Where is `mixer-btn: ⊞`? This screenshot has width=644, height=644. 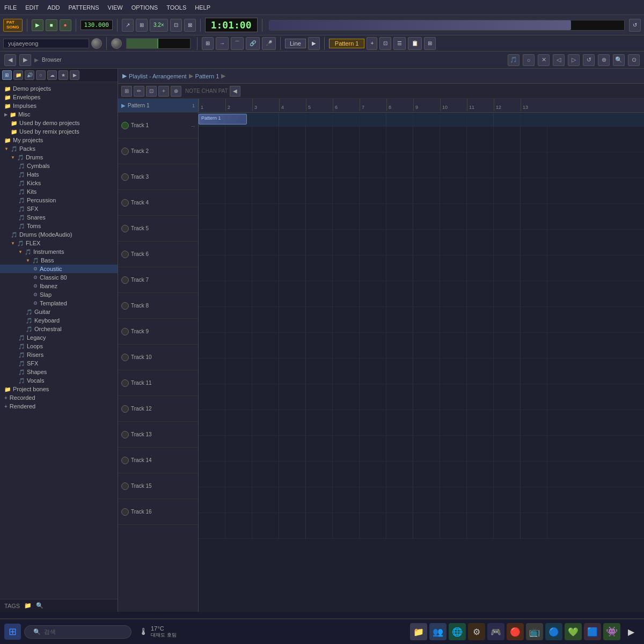
mixer-btn: ⊞ is located at coordinates (430, 43).